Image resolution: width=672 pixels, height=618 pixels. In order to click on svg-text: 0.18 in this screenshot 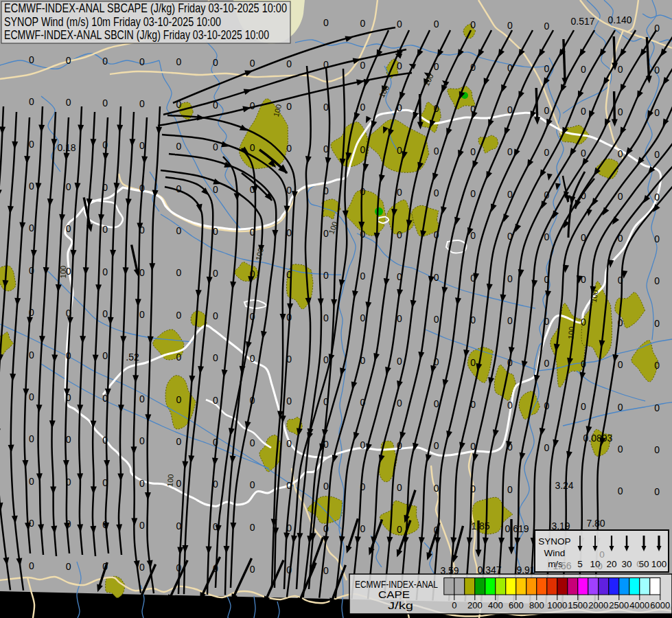, I will do `click(66, 148)`.